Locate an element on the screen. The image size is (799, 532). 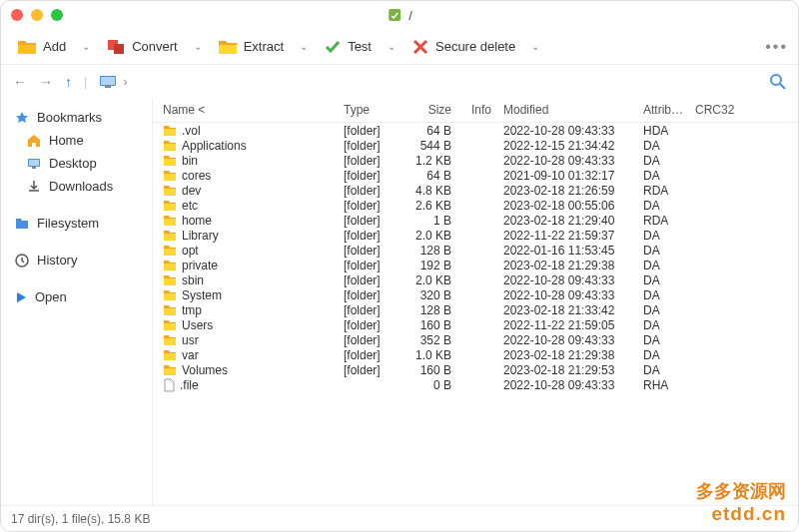
folder-icon is located at coordinates (22, 224).